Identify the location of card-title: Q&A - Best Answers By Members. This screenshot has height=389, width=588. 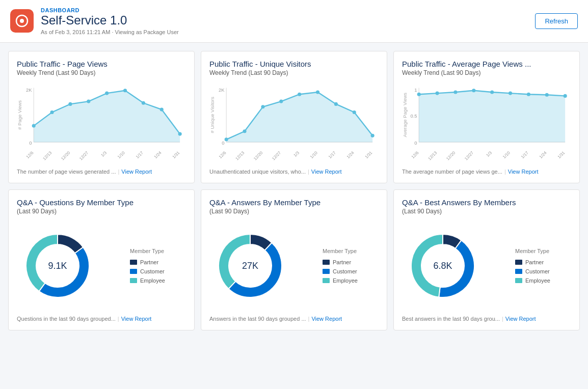
(487, 203).